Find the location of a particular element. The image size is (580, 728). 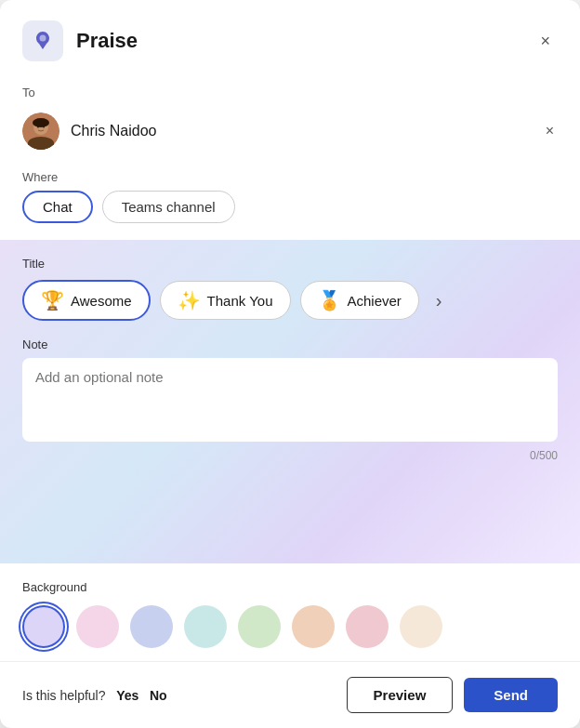

recipient-name: Chris Naidoo is located at coordinates (301, 131).